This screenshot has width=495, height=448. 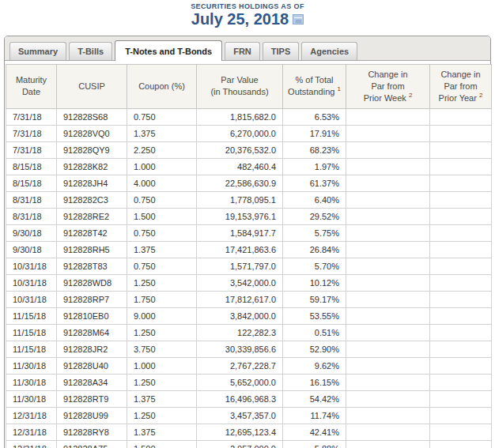 What do you see at coordinates (162, 316) in the screenshot?
I see `cell-coupon: 9.000` at bounding box center [162, 316].